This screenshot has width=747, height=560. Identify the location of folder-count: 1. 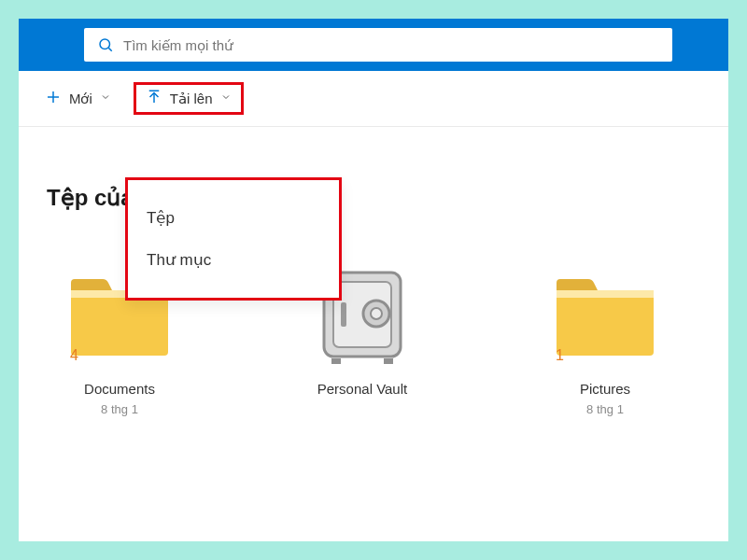
(560, 356).